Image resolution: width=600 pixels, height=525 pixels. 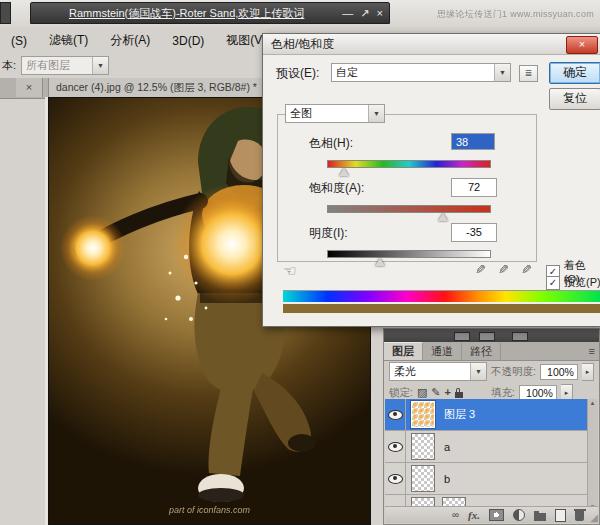 What do you see at coordinates (364, 14) in the screenshot?
I see `restore-icon: ↗` at bounding box center [364, 14].